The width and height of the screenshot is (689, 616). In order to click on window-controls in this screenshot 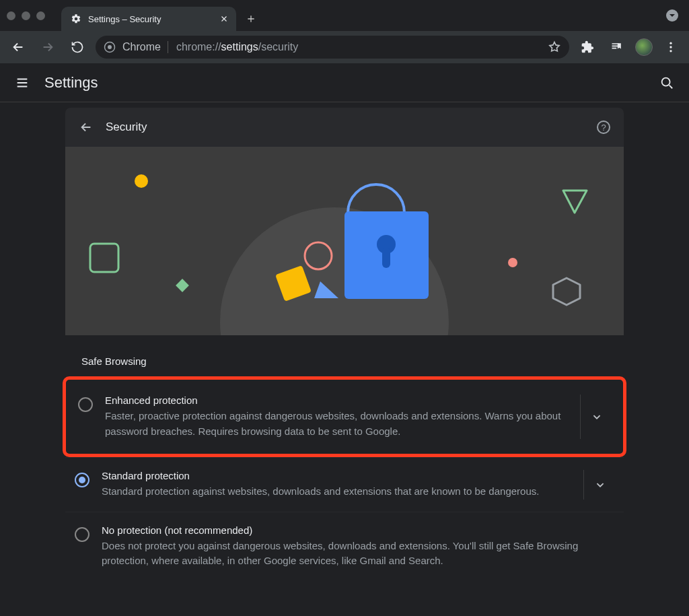, I will do `click(26, 16)`.